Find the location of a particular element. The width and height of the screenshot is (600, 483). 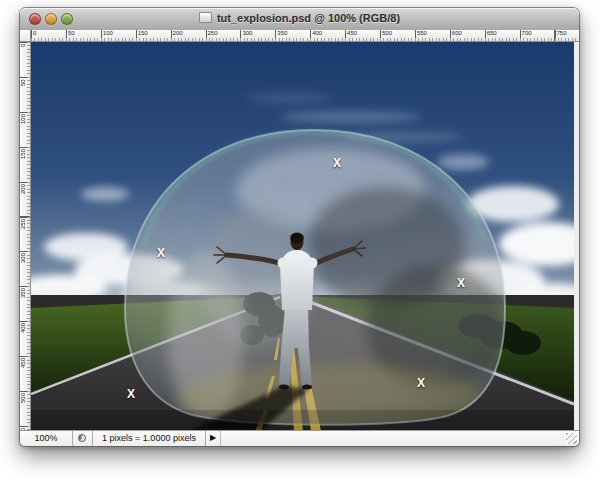

h-ruler-label: 150 is located at coordinates (143, 34).